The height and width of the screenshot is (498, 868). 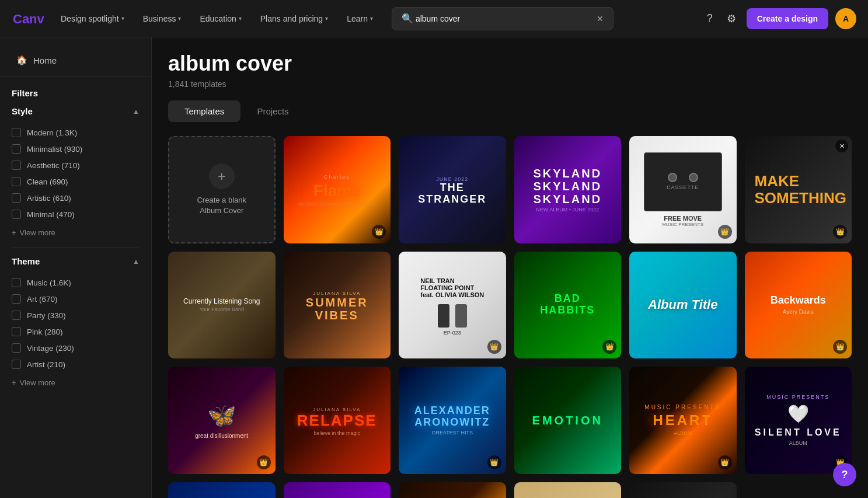 I want to click on filter-party-checkbox, so click(x=16, y=315).